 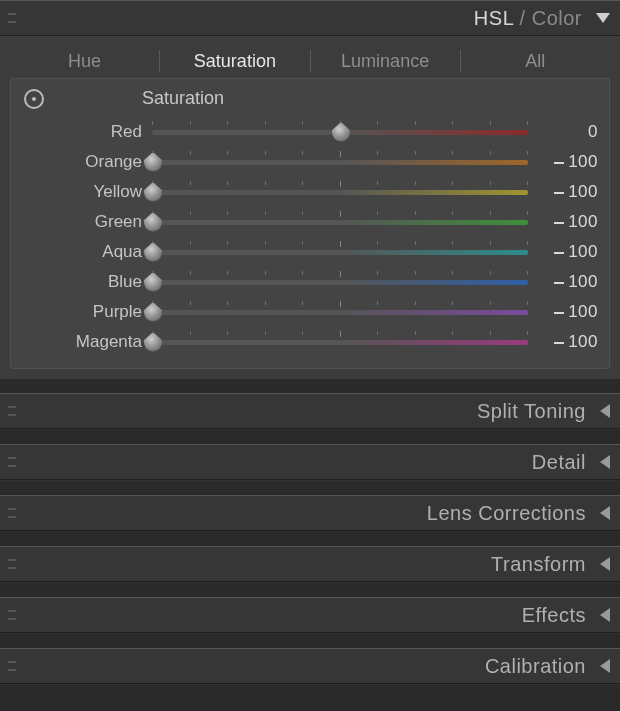 What do you see at coordinates (310, 132) in the screenshot?
I see `slider-row-red: Red0` at bounding box center [310, 132].